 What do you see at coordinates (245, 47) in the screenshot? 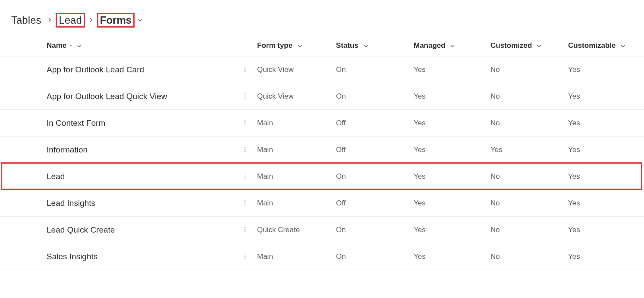
I see `column-actions` at bounding box center [245, 47].